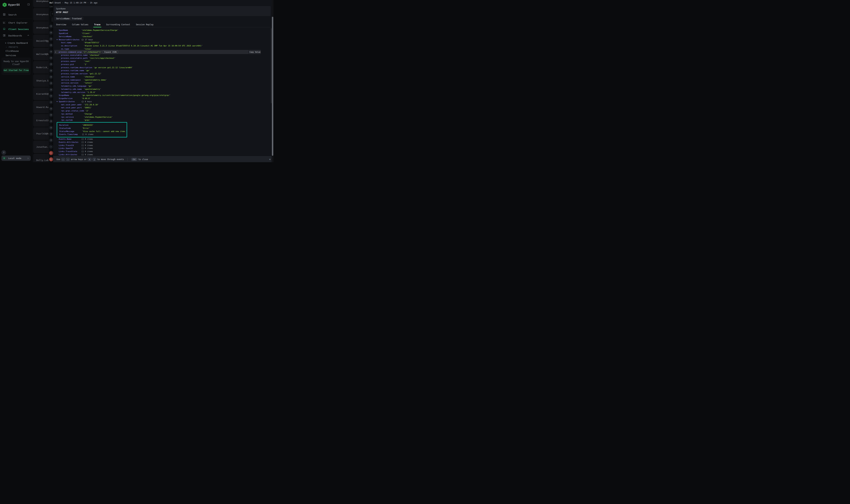 The height and width of the screenshot is (504, 850). What do you see at coordinates (93, 128) in the screenshot?
I see `attribute-row-statuscode: StatusCode"Error"` at bounding box center [93, 128].